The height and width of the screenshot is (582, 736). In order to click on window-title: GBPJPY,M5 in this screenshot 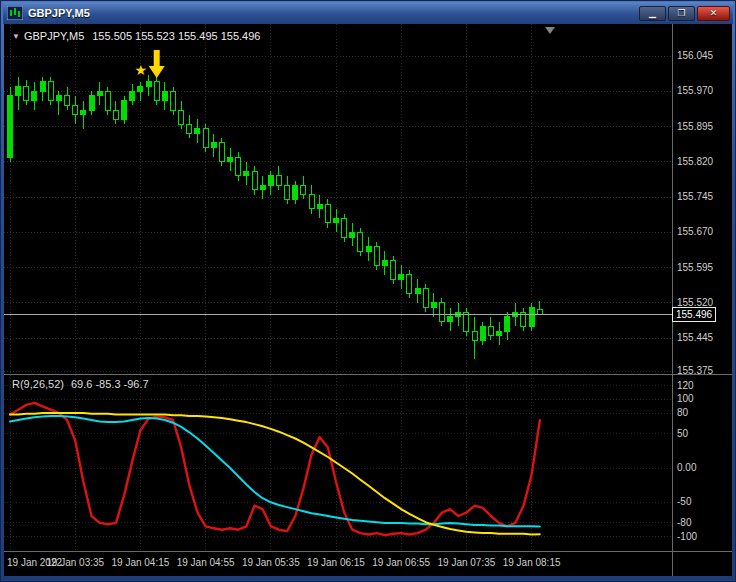, I will do `click(59, 13)`.